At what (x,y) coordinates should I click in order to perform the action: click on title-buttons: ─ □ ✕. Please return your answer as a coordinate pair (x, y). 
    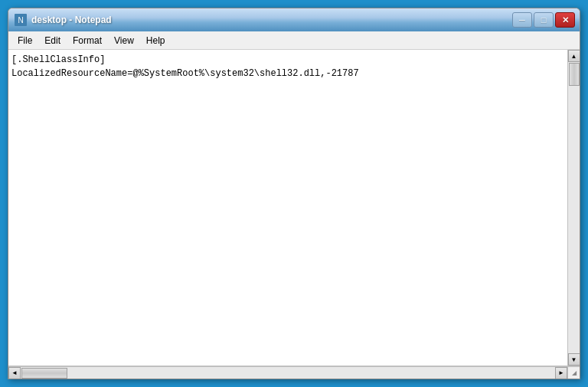
    Looking at the image, I should click on (544, 20).